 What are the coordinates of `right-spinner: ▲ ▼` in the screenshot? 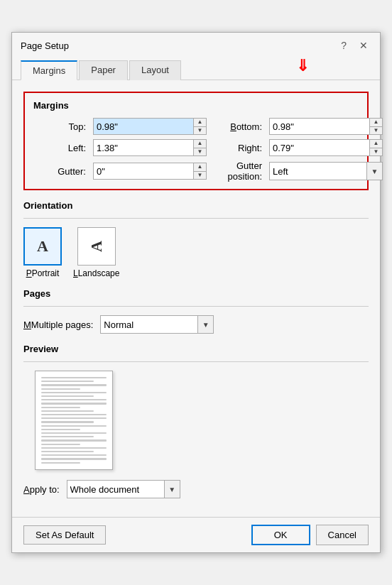 It's located at (326, 148).